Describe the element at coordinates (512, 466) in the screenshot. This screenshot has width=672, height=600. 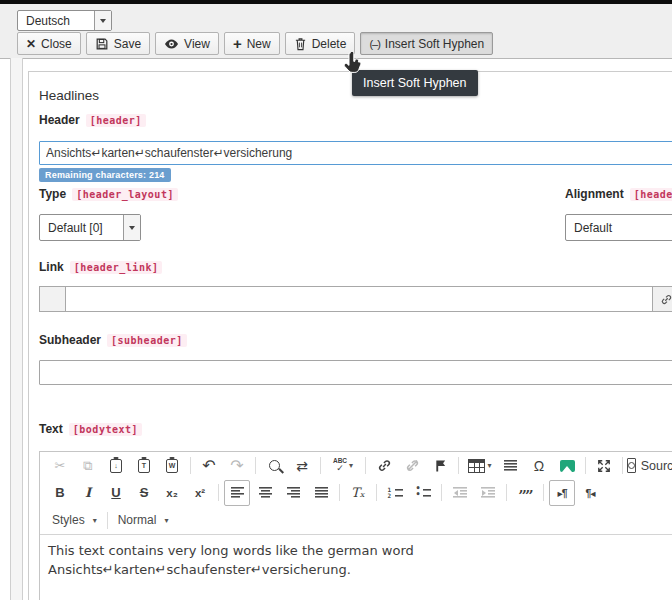
I see `horizontal-rule-icon` at that location.